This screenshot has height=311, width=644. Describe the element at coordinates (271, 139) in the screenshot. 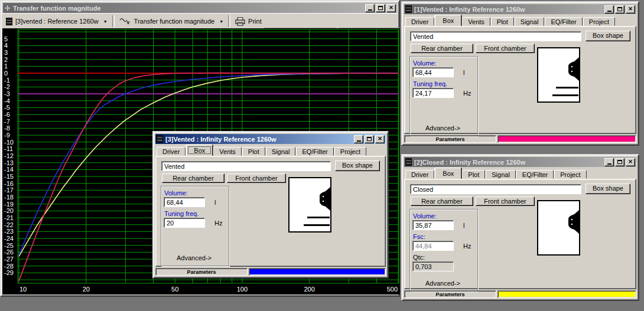

I see `titlebar: [3]Vented : Infinity Reference 1260w` at that location.